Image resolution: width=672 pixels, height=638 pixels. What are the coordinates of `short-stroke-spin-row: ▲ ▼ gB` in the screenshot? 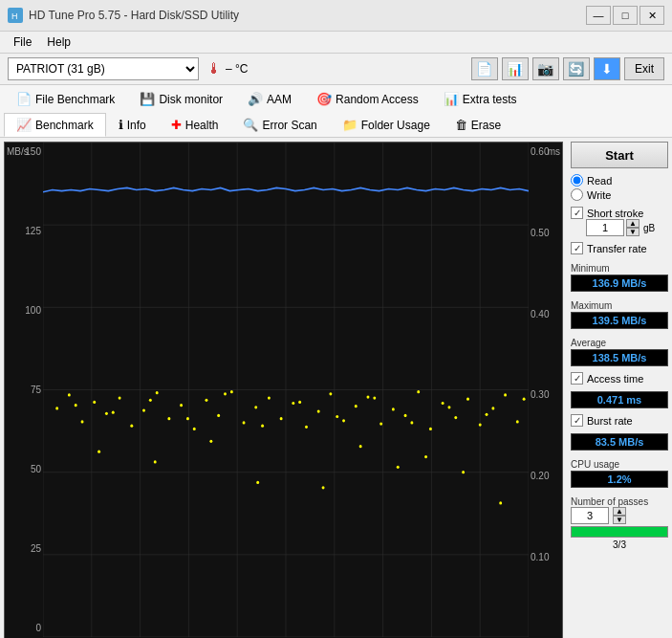 It's located at (627, 228).